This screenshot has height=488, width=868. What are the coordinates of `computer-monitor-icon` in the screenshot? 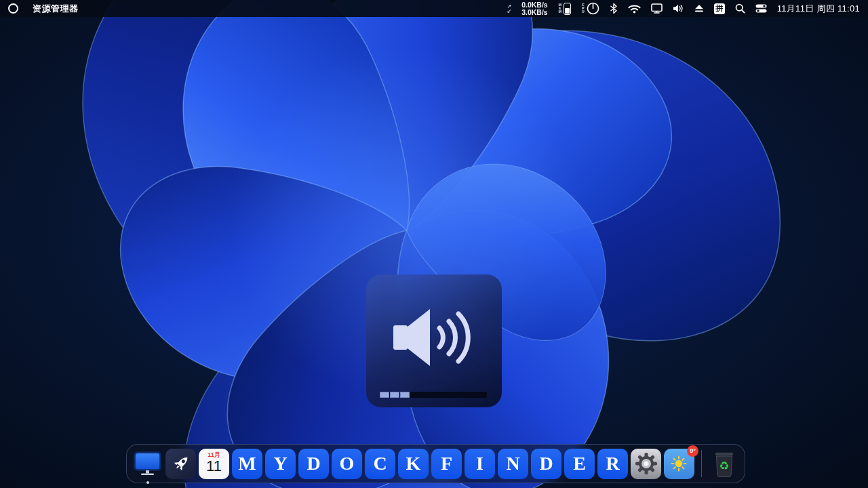 It's located at (148, 464).